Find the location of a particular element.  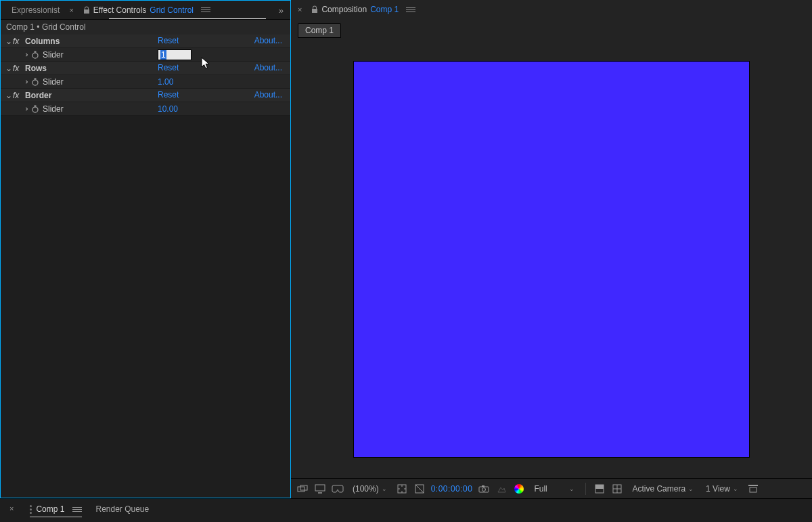

timeline-tabbar: × Comp 1 Render Queue is located at coordinates (406, 510).